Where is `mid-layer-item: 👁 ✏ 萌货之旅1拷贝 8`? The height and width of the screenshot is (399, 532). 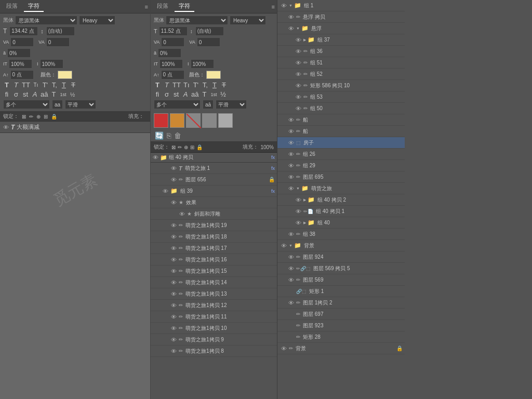 mid-layer-item: 👁 ✏ 萌货之旅1拷贝 8 is located at coordinates (214, 351).